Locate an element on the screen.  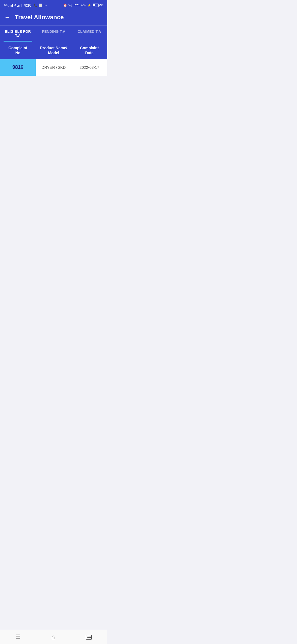
th-complaint-date: Complaint Date is located at coordinates (89, 50).